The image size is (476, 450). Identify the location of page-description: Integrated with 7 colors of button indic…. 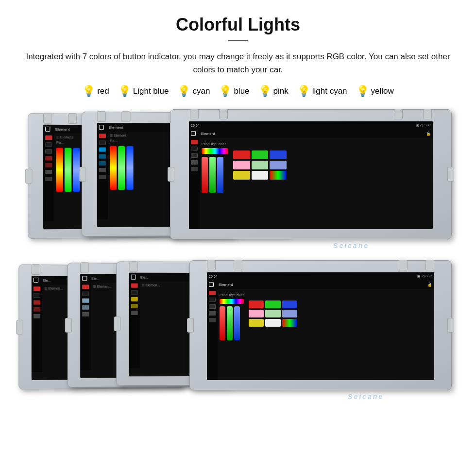
(238, 63).